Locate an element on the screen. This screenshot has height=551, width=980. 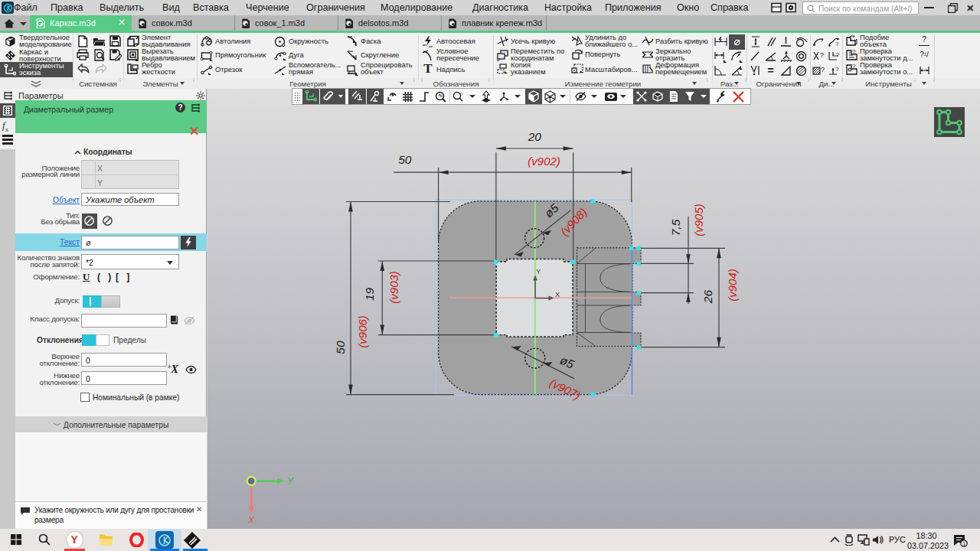
svg-text: 20 is located at coordinates (534, 136).